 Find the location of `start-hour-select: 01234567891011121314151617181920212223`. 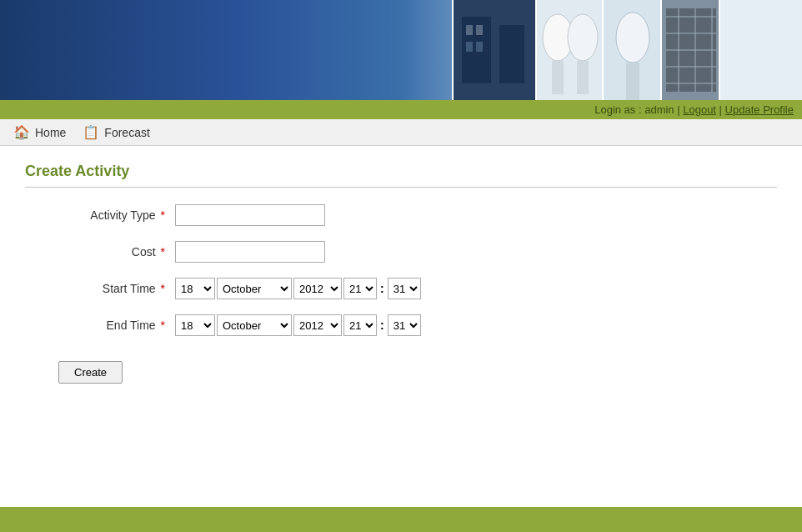

start-hour-select: 01234567891011121314151617181920212223 is located at coordinates (360, 289).